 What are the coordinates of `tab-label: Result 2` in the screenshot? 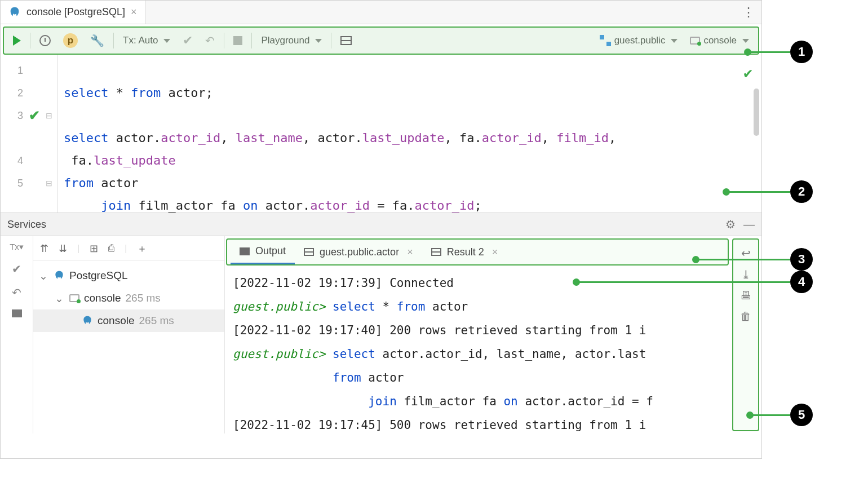 It's located at (466, 253).